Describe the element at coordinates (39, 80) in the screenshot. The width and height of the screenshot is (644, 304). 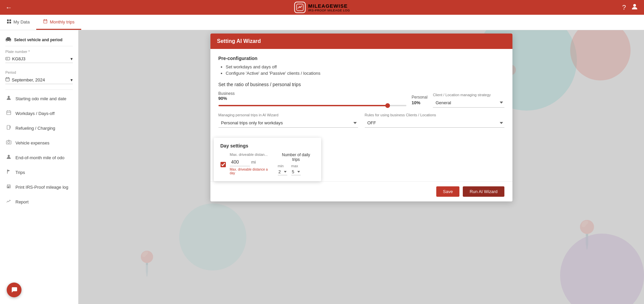
I see `period-select: September, 2024 ▾` at that location.